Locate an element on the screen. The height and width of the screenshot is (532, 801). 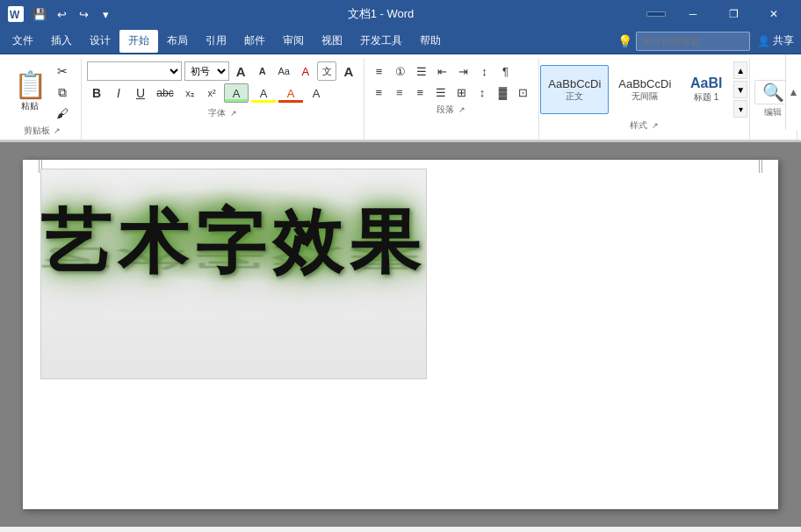
para-label: 段落 ↗ is located at coordinates (451, 111).